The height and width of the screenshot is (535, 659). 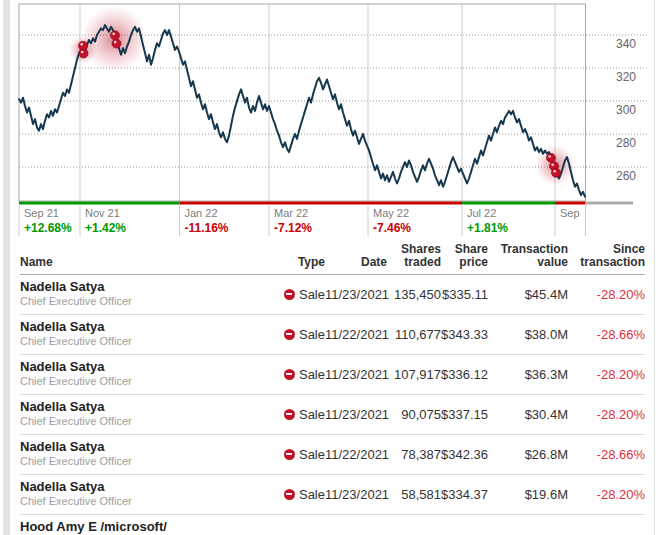 I want to click on x-axis-period-change: +12.68%, so click(x=48, y=228).